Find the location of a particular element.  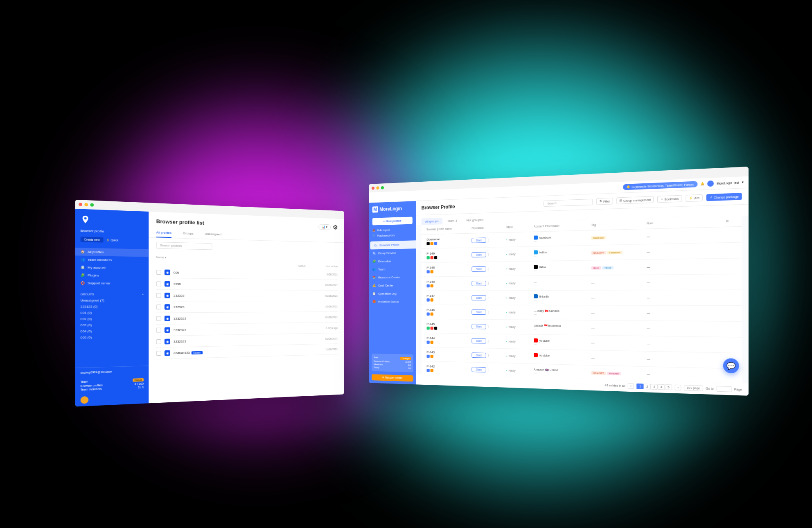

page-4: 4 is located at coordinates (661, 387).